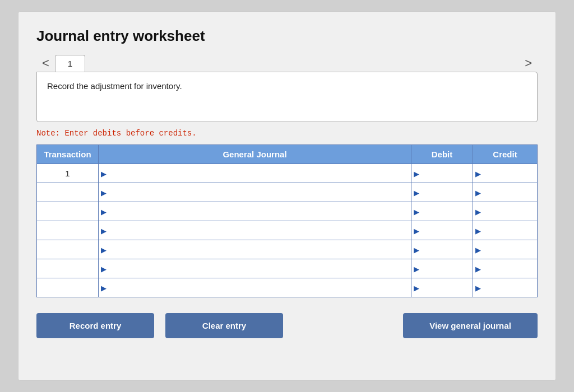  I want to click on view-general-journal-button: View general journal, so click(470, 326).